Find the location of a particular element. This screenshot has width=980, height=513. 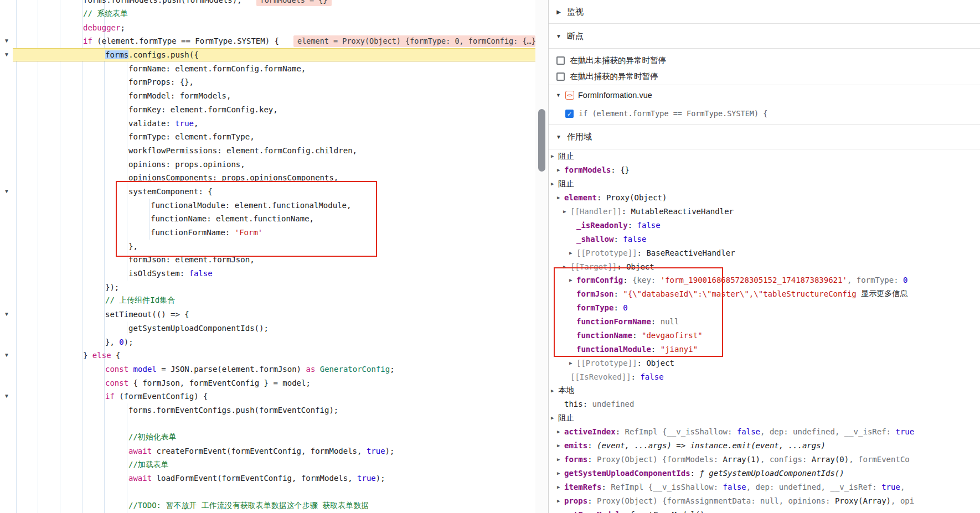

code-line: workflowPermissions: element.formConfig.… is located at coordinates (268, 151).